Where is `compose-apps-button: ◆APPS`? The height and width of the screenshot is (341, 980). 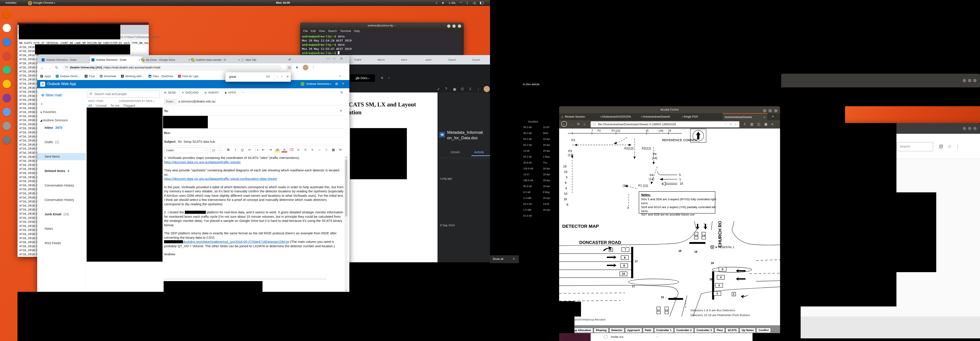 compose-apps-button: ◆APPS is located at coordinates (231, 93).